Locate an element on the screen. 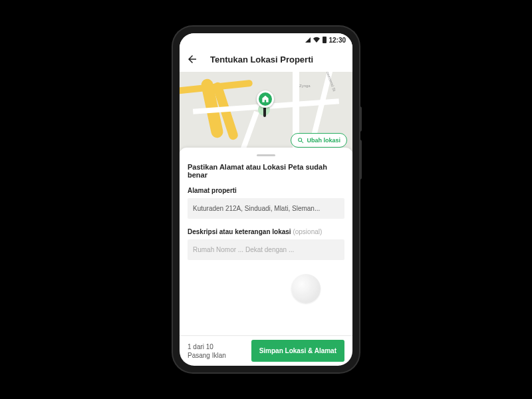 Image resolution: width=532 pixels, height=399 pixels. search-icon is located at coordinates (301, 140).